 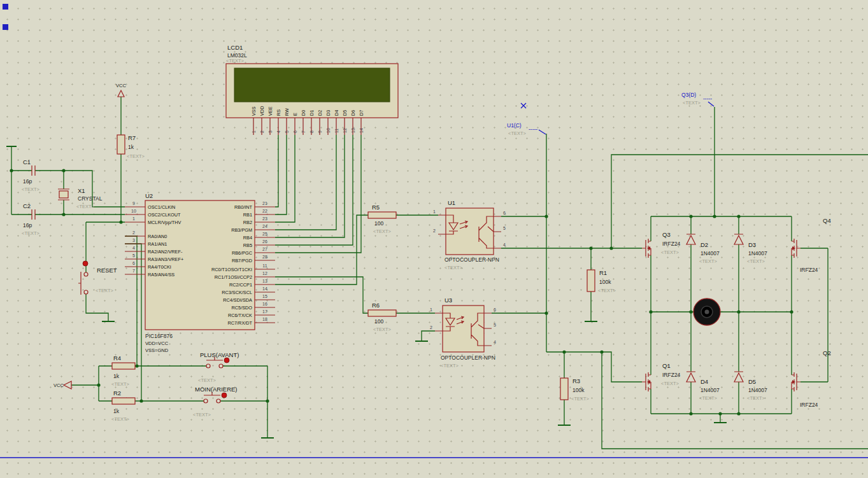 What do you see at coordinates (698, 99) in the screenshot?
I see `net-label-q3d: Q3(D) <TEXT> -----` at bounding box center [698, 99].